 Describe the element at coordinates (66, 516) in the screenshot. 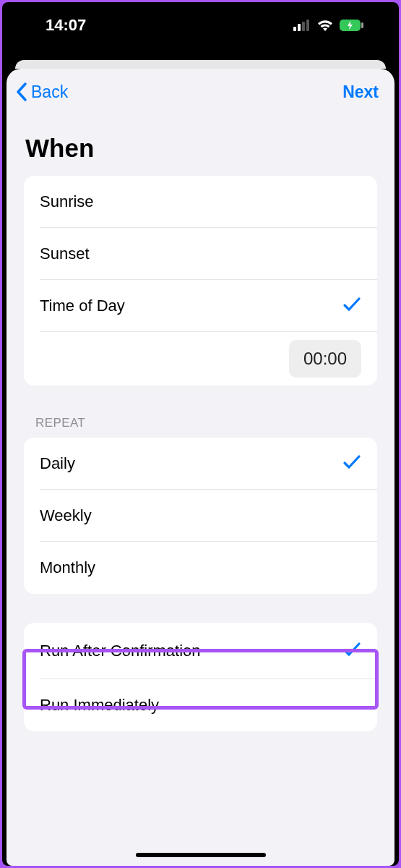

I see `option-label: Weekly` at that location.